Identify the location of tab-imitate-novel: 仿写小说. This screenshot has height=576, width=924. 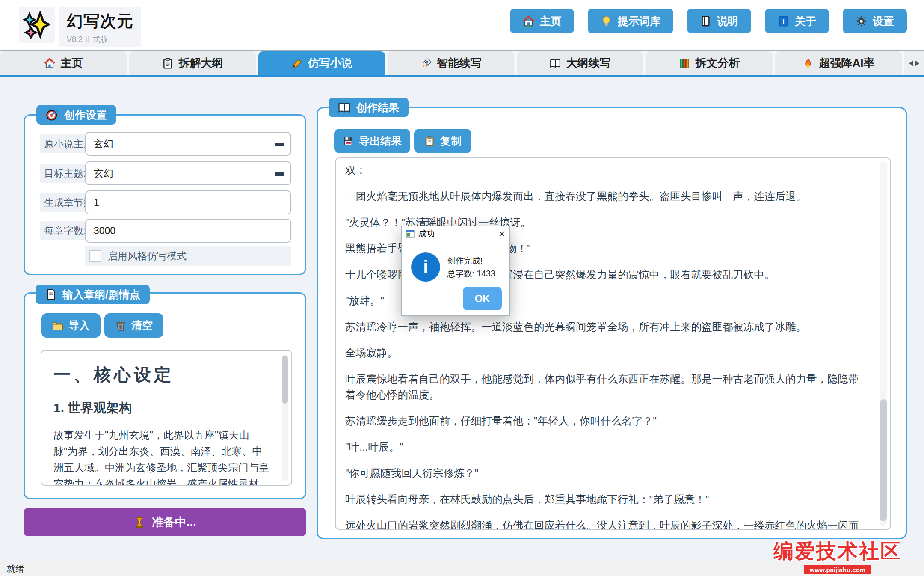
(322, 63).